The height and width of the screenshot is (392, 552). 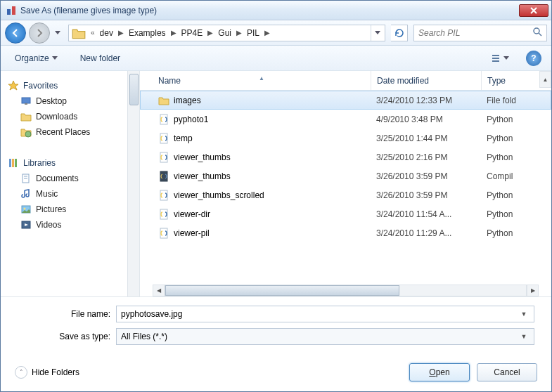 What do you see at coordinates (346, 100) in the screenshot?
I see `file-row: images3/24/2010 12:33 PMFile fold` at bounding box center [346, 100].